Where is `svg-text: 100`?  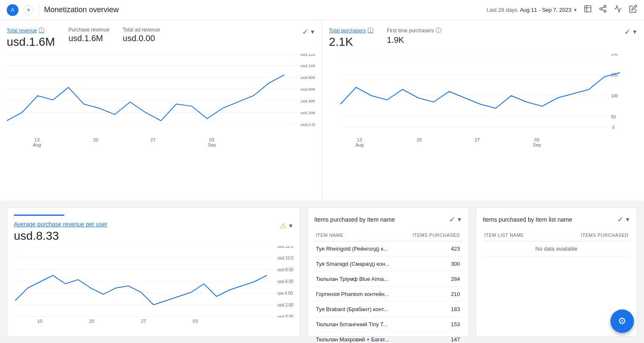 svg-text: 100 is located at coordinates (615, 96).